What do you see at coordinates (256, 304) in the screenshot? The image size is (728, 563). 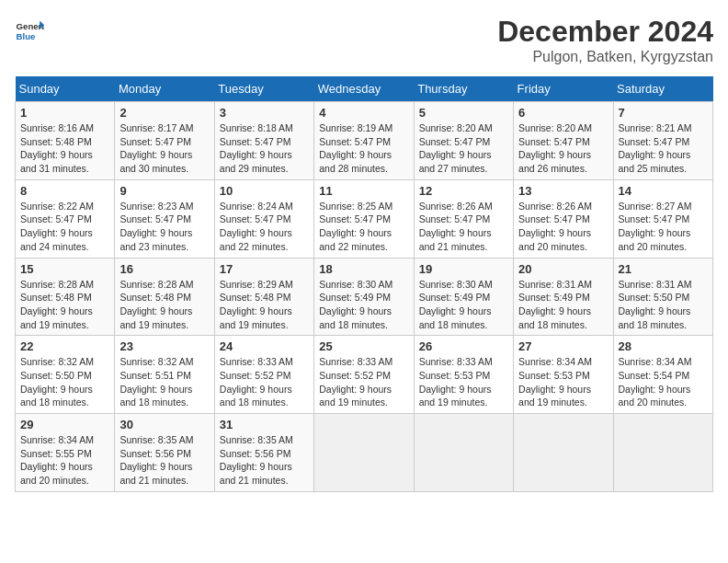 I see `cell-info: Sunrise: 8:29 AMSunset: 5:48 PMDaylight:…` at bounding box center [256, 304].